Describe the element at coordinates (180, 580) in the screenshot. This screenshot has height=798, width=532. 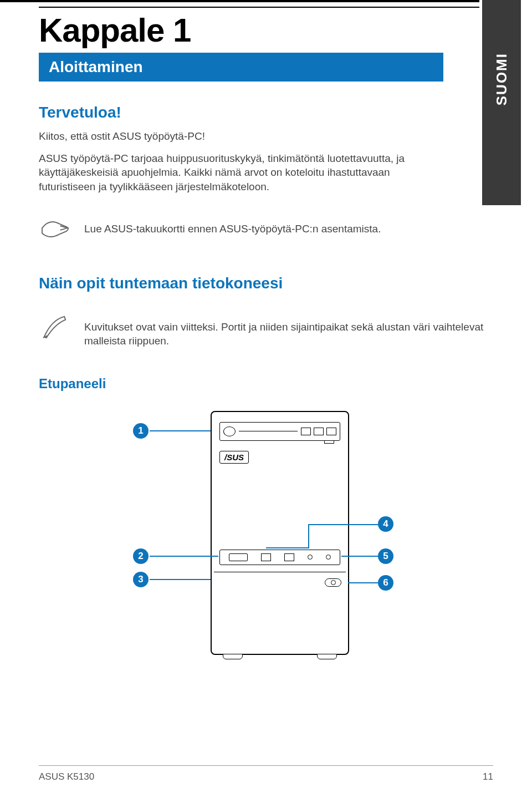
I see `callout-3-line` at that location.